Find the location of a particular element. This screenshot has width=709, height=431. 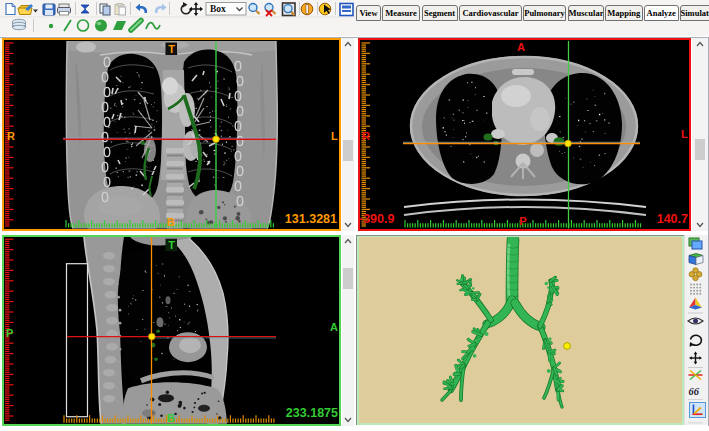

svg-text: Box is located at coordinates (218, 9).